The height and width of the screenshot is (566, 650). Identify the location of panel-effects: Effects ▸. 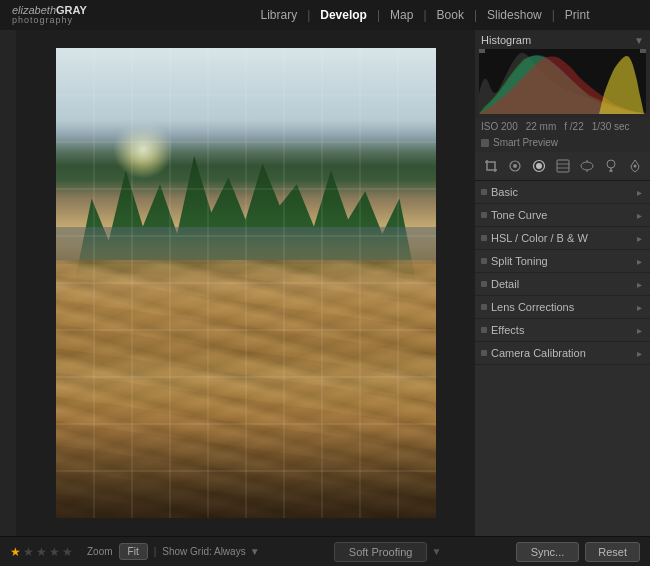
(562, 330).